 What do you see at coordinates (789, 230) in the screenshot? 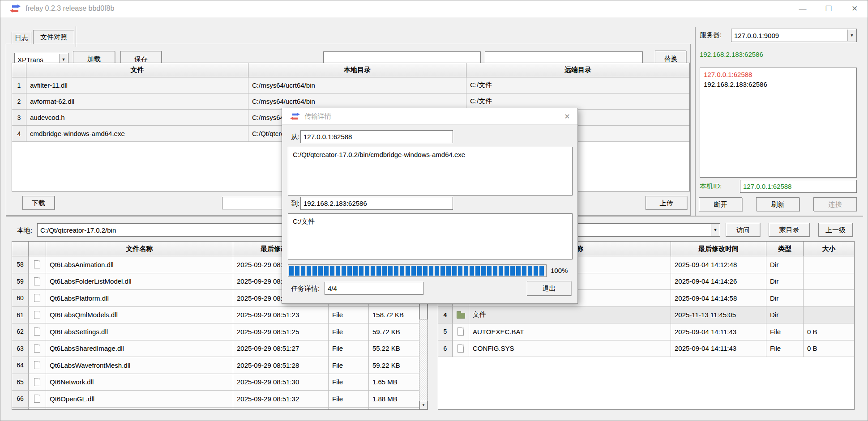
I see `home-dir-button: 家目录` at bounding box center [789, 230].